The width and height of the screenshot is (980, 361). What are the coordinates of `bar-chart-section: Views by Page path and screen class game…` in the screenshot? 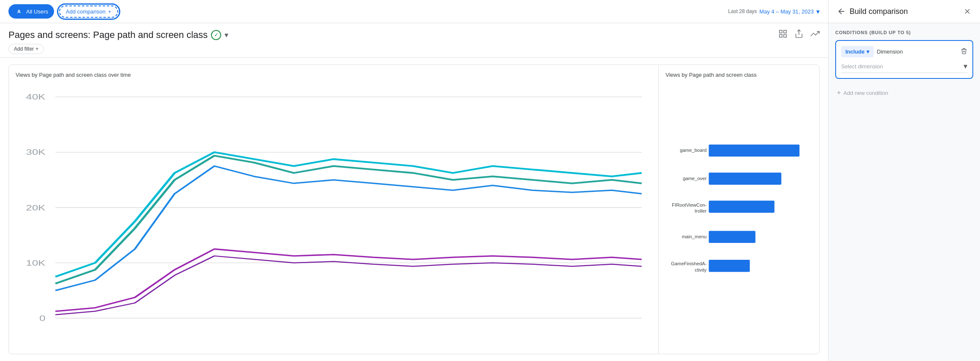 It's located at (739, 209).